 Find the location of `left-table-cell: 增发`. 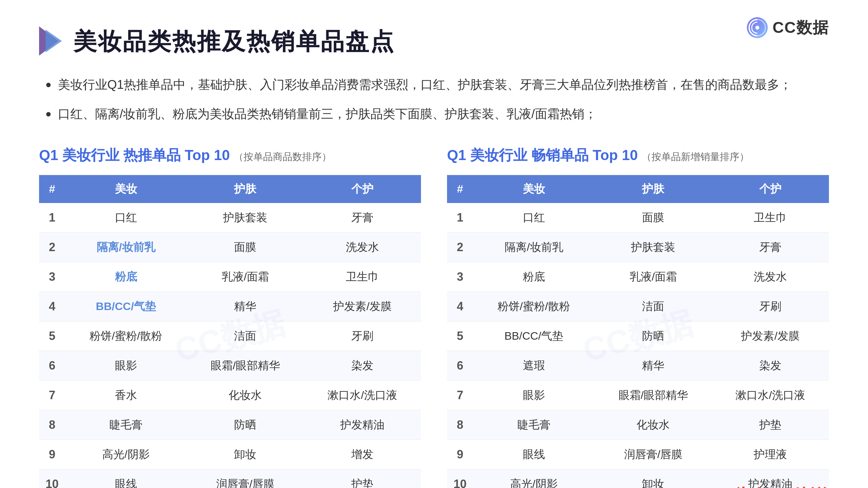

left-table-cell: 增发 is located at coordinates (363, 454).